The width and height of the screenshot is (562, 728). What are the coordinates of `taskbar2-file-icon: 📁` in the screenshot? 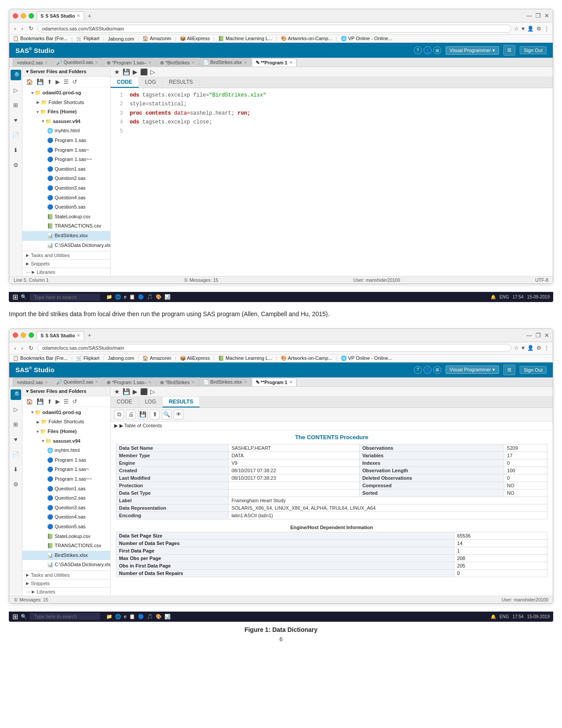 It's located at (109, 616).